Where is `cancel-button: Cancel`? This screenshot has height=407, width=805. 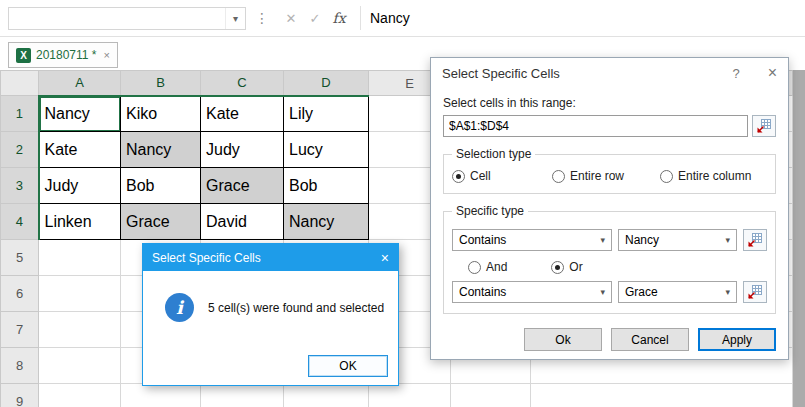 cancel-button: Cancel is located at coordinates (650, 340).